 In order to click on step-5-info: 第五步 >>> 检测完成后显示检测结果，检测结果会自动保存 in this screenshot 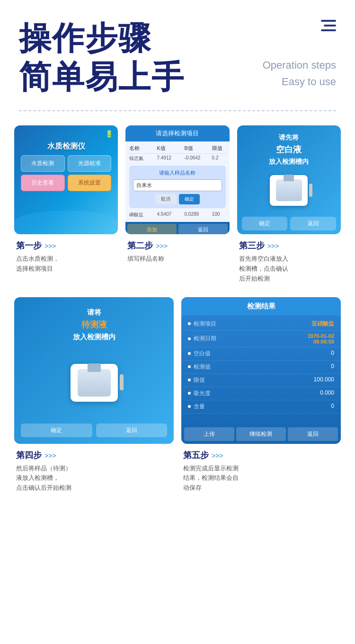, I will do `click(261, 470)`.